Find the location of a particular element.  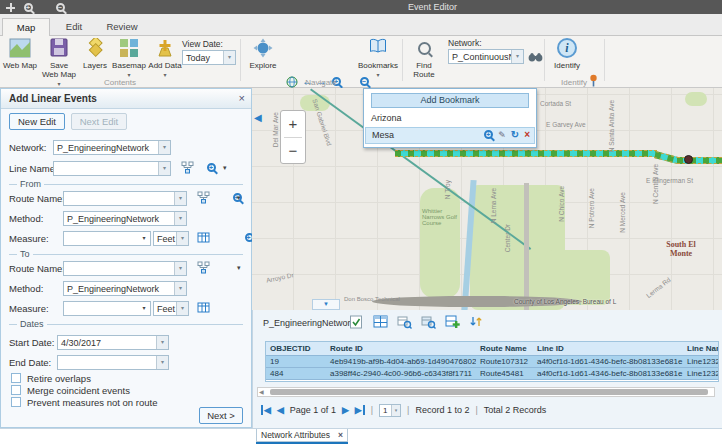

find-route-button: Find Route is located at coordinates (424, 58).